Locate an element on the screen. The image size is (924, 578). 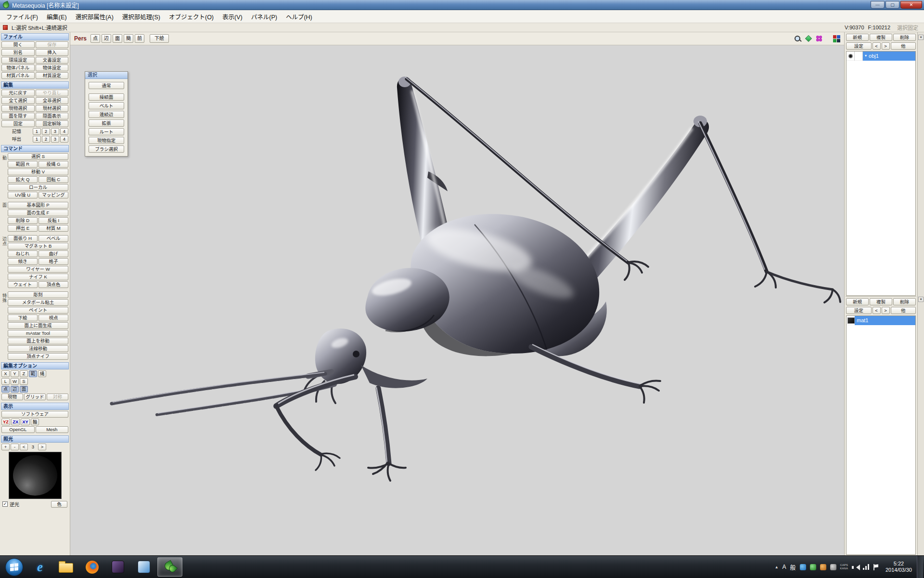
sidebar-button: やり直し is located at coordinates (52, 93).